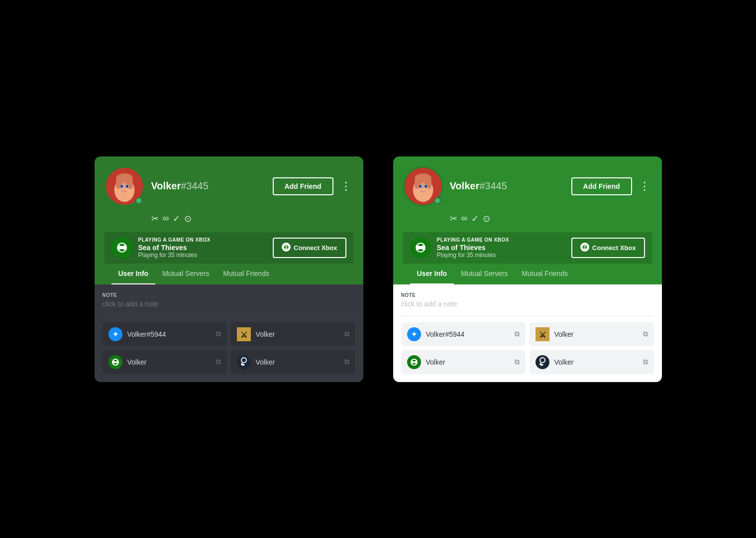 Image resolution: width=756 pixels, height=538 pixels. Describe the element at coordinates (414, 362) in the screenshot. I see `xbox-icon` at that location.